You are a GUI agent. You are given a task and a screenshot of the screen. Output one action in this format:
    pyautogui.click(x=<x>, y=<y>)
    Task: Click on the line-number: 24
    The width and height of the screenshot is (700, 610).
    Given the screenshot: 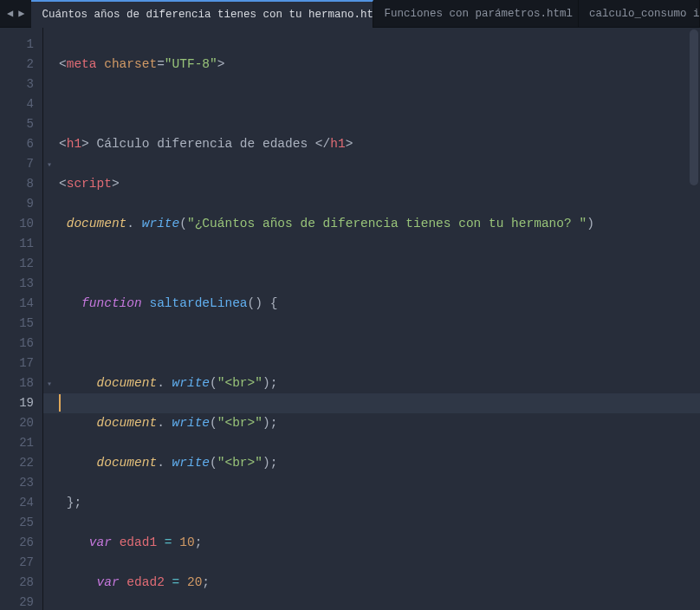 What is the action you would take?
    pyautogui.click(x=17, y=503)
    